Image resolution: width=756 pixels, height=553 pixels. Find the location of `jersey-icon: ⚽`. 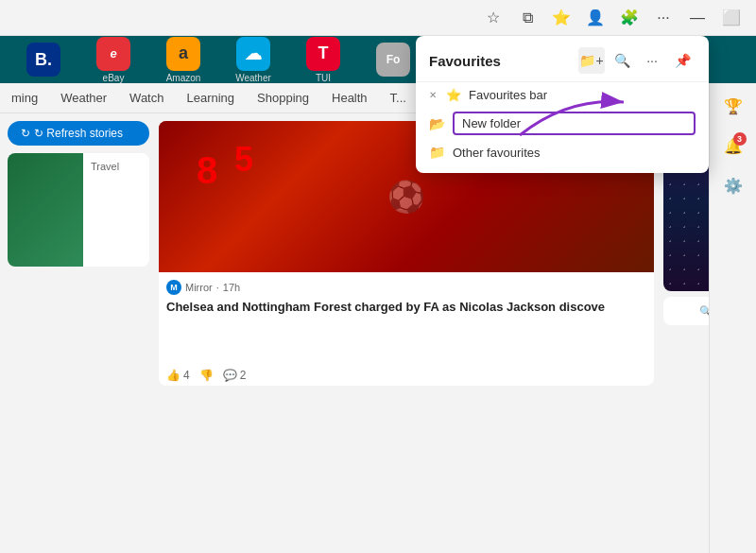

jersey-icon: ⚽ is located at coordinates (406, 197).